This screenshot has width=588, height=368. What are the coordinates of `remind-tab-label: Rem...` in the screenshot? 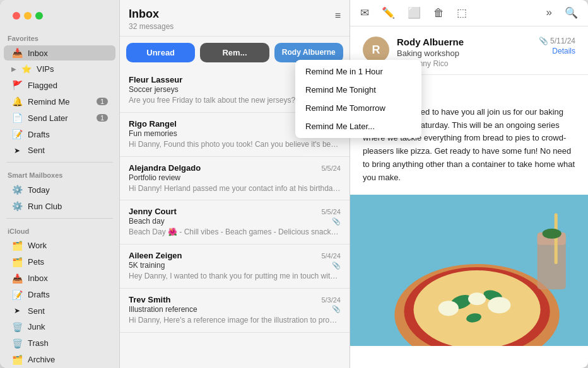 It's located at (235, 53).